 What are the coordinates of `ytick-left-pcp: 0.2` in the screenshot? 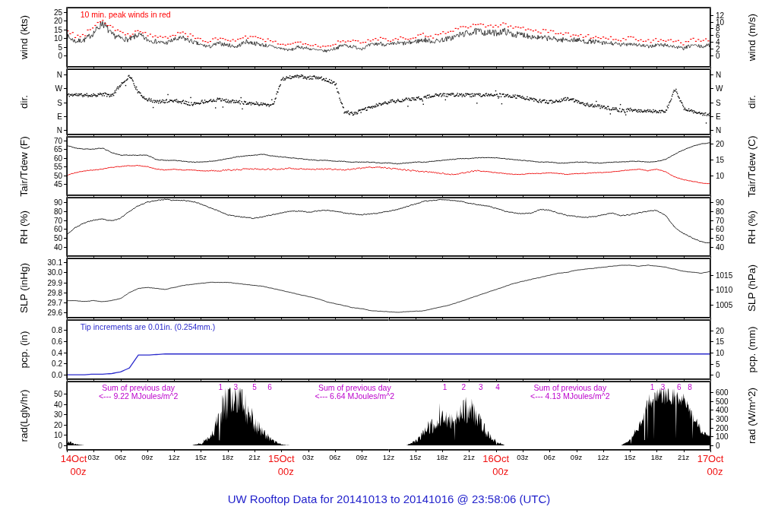 It's located at (57, 363).